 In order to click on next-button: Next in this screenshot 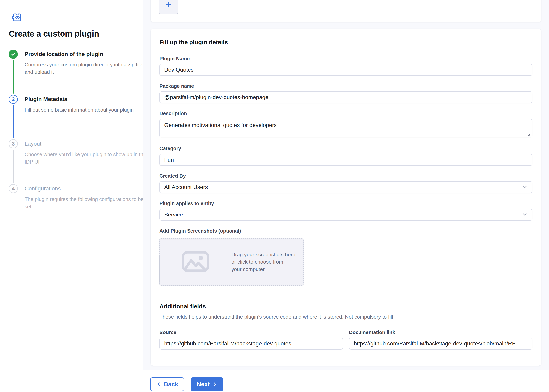, I will do `click(207, 384)`.